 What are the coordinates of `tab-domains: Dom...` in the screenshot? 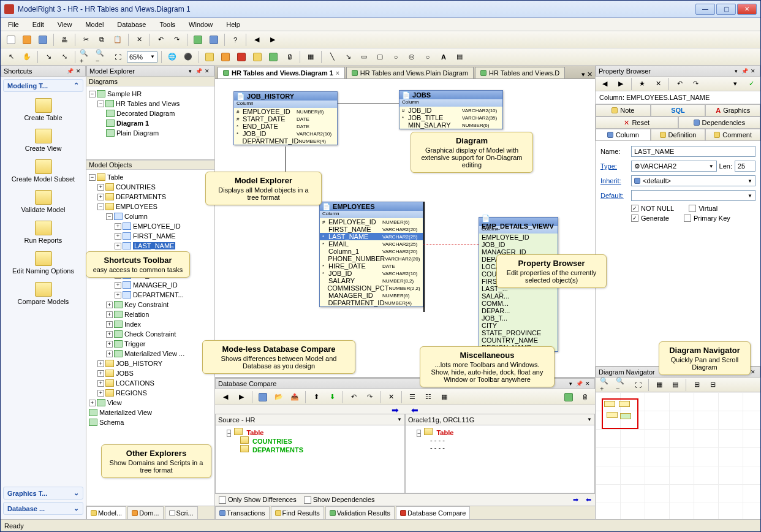 It's located at (145, 512).